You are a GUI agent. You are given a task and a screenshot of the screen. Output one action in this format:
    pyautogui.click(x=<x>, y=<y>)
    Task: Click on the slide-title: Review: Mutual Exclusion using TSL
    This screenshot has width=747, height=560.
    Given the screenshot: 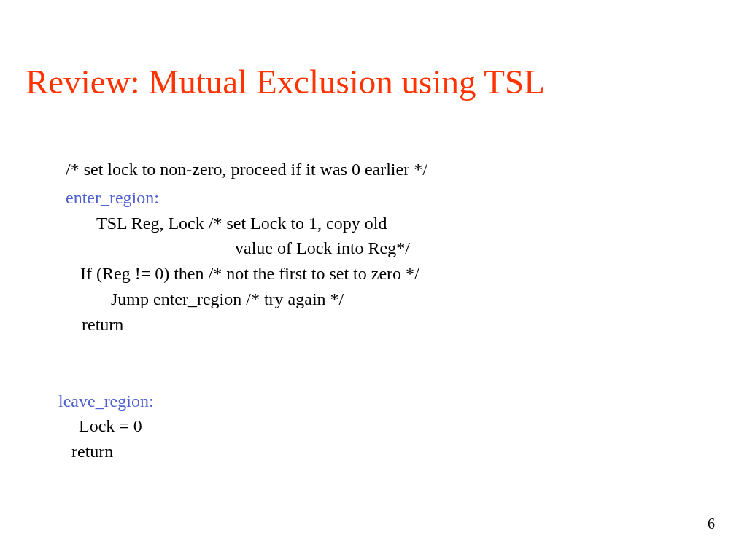 What is the action you would take?
    pyautogui.click(x=285, y=82)
    